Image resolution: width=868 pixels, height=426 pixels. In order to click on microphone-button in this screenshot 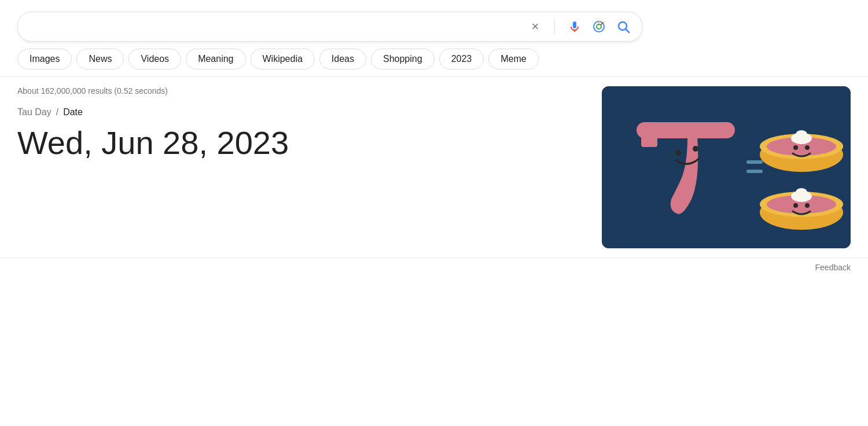, I will do `click(575, 27)`.